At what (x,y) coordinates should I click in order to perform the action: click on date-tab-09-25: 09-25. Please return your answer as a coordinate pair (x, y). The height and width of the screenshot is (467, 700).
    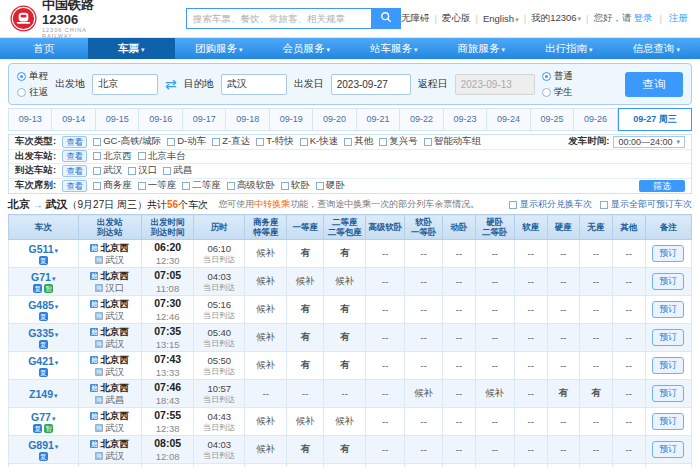
    Looking at the image, I should click on (552, 120).